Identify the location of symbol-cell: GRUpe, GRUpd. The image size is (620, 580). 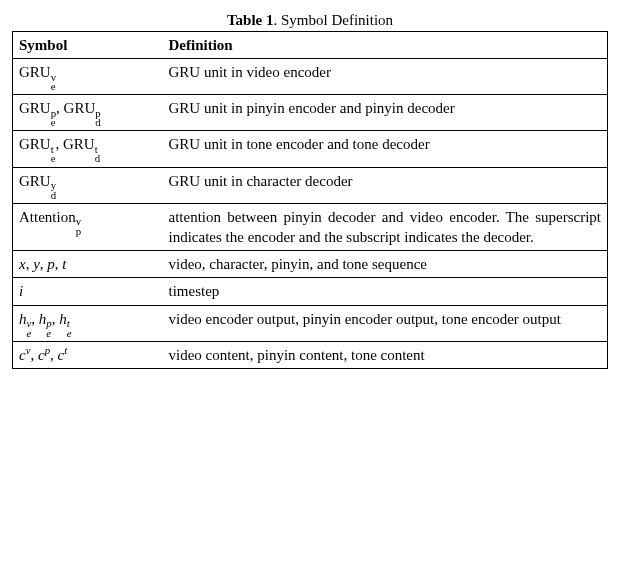
(88, 113).